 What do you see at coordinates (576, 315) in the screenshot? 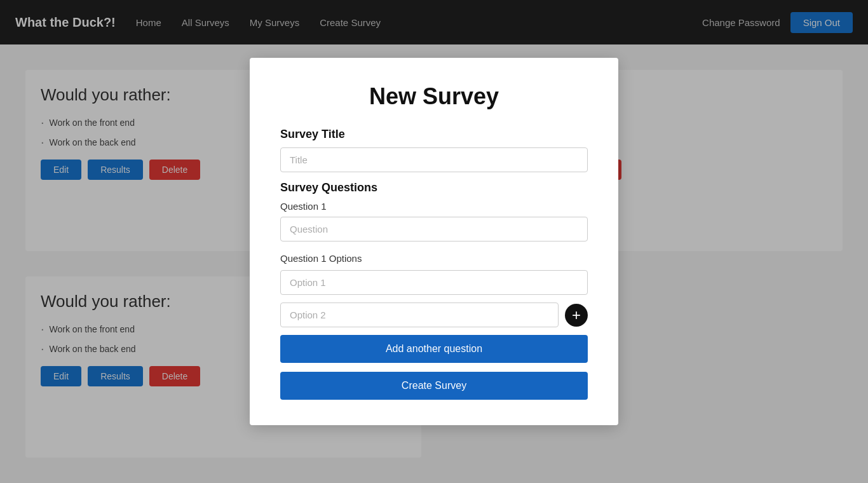
I see `add-option-button: +` at bounding box center [576, 315].